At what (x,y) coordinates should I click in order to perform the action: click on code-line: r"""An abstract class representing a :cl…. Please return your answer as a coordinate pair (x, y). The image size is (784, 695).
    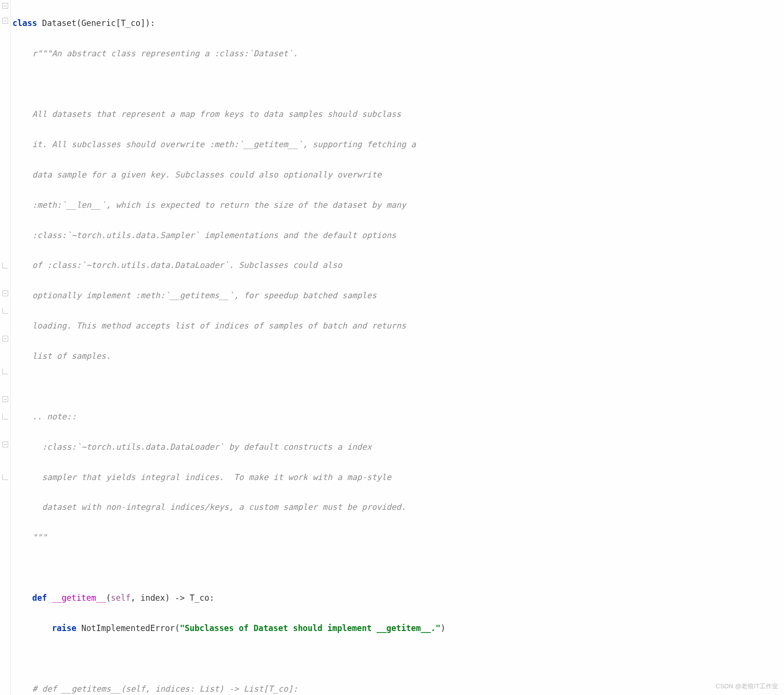
    Looking at the image, I should click on (397, 54).